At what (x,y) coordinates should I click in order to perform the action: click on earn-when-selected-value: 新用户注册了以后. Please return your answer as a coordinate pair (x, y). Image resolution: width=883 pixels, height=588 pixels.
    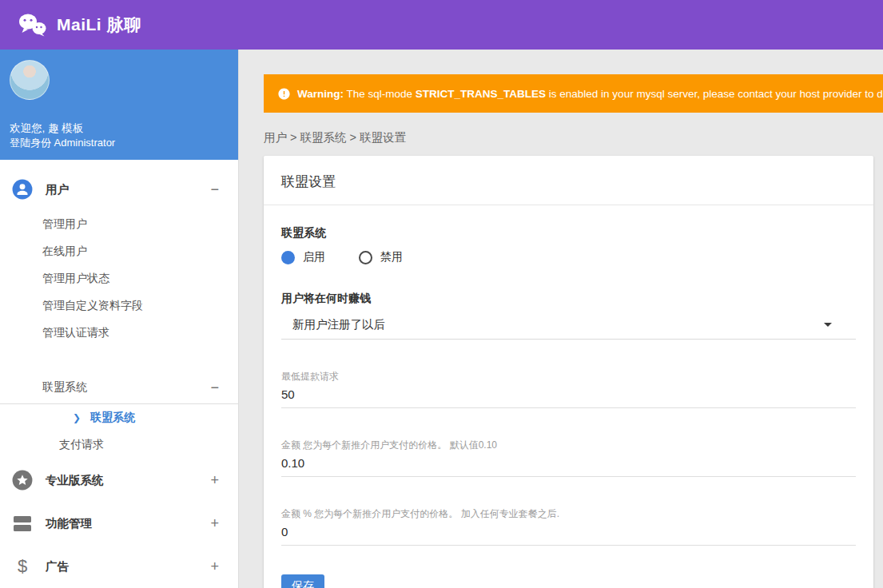
    Looking at the image, I should click on (339, 324).